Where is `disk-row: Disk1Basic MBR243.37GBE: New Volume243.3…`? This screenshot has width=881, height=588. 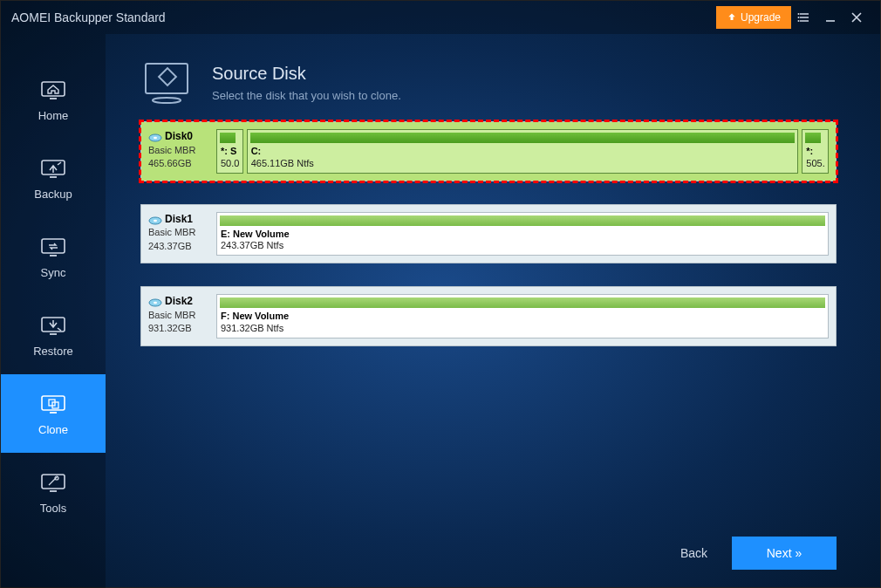 disk-row: Disk1Basic MBR243.37GBE: New Volume243.3… is located at coordinates (488, 234).